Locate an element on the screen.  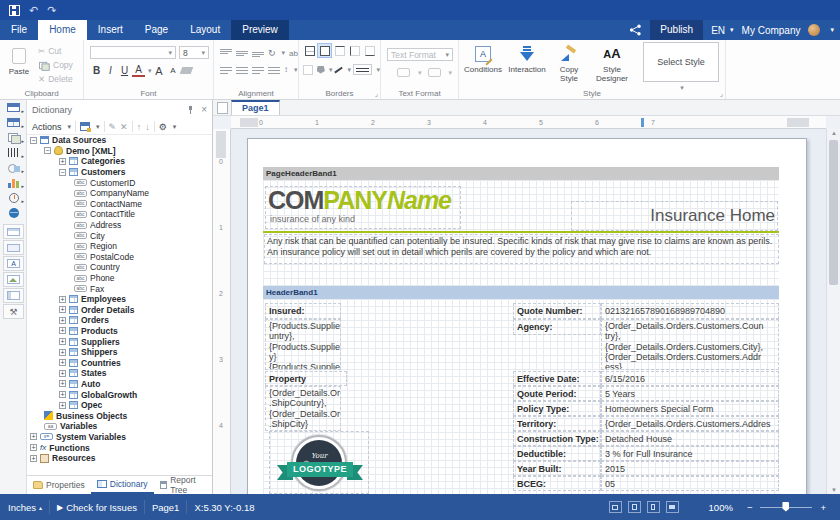
border-bottom-button is located at coordinates (370, 50).